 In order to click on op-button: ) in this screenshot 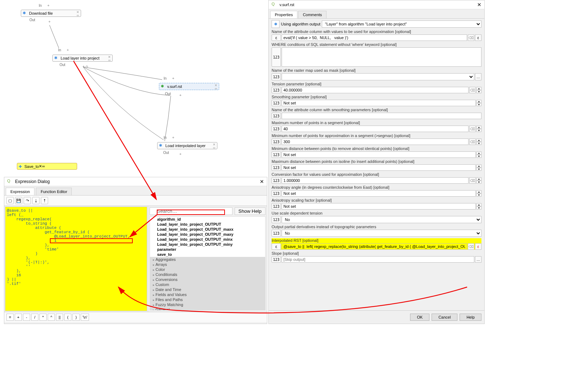, I will do `click(76, 317)`.